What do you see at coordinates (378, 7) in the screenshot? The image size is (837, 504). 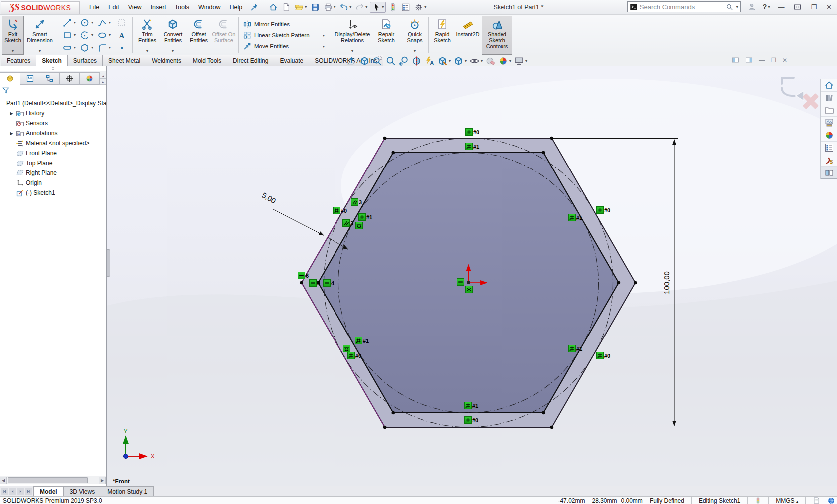 I see `select-button: ▾` at bounding box center [378, 7].